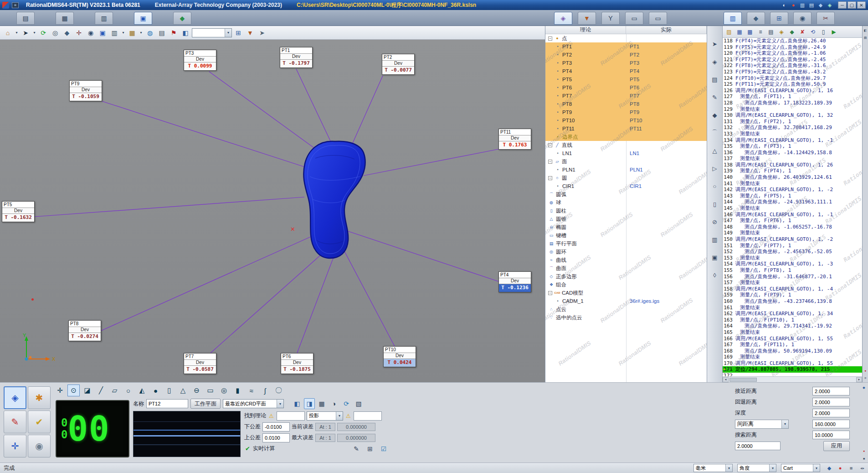 This screenshot has width=868, height=473. What do you see at coordinates (634, 18) in the screenshot?
I see `tab-monitor1: ▭` at bounding box center [634, 18].